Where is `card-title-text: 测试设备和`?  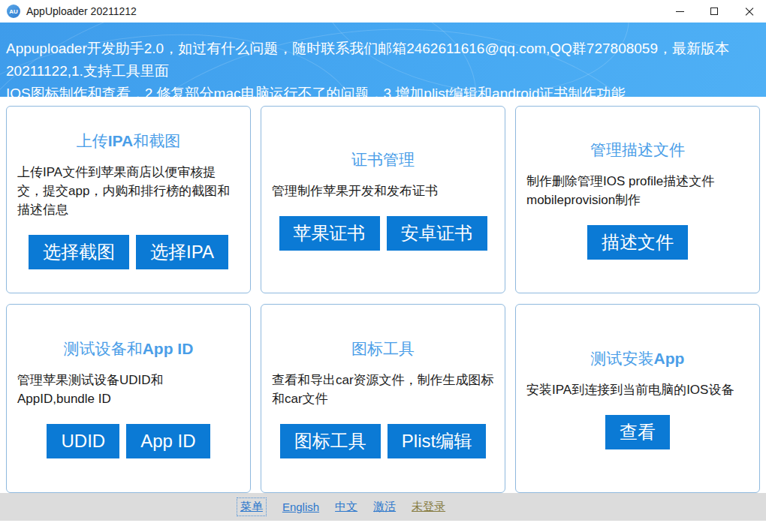 card-title-text: 测试设备和 is located at coordinates (104, 348).